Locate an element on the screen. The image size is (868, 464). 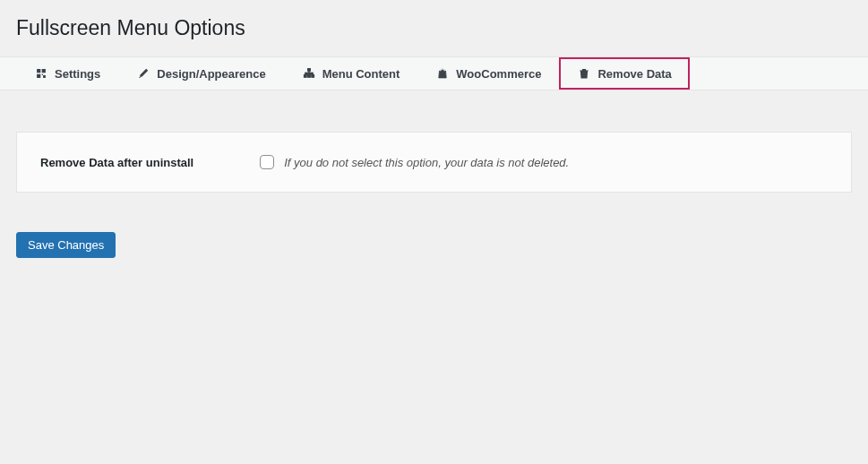
save-button: Save Changes is located at coordinates (66, 245).